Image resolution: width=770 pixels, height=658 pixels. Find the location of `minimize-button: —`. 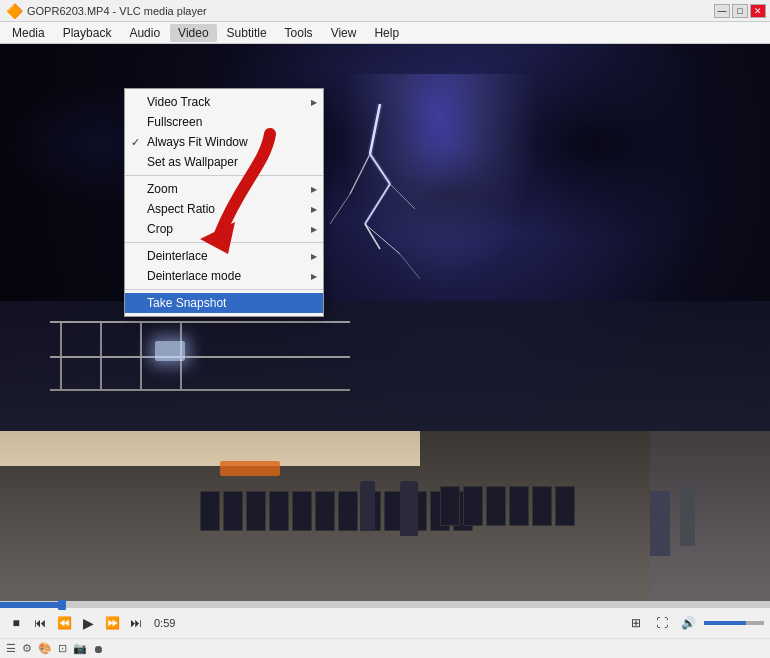

minimize-button: — is located at coordinates (722, 11).